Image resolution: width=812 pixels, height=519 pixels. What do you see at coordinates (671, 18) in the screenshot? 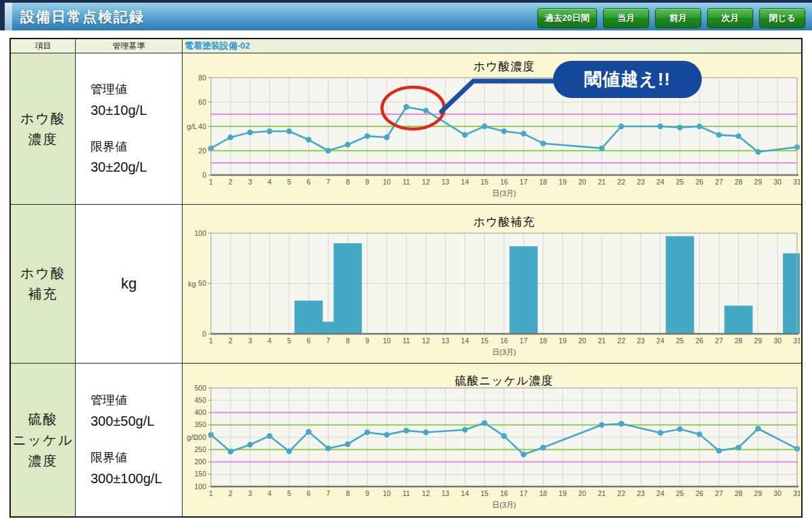
I see `header-button-group: 過去20日間 当月 前月 次月 閉じる` at bounding box center [671, 18].